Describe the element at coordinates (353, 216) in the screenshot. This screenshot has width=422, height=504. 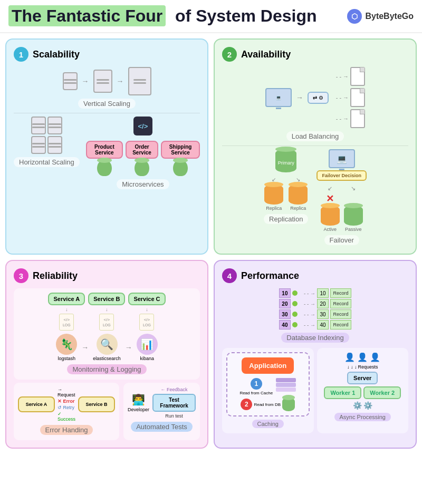
I see `passive-db` at that location.